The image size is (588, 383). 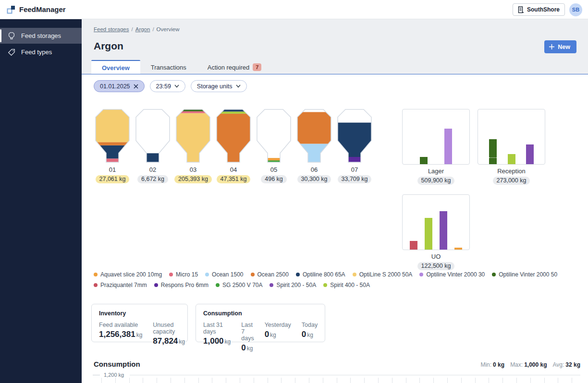 What do you see at coordinates (168, 86) in the screenshot?
I see `time-filter-chip: 23:59` at bounding box center [168, 86].